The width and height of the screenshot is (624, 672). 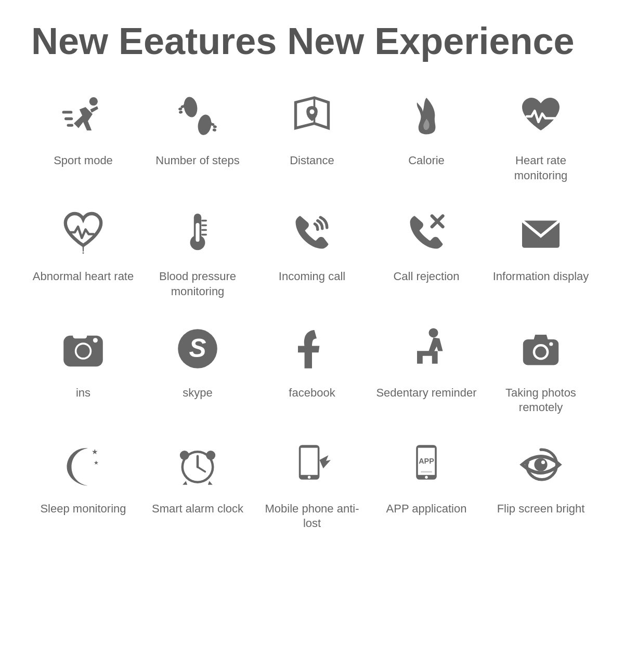 I want to click on abnormal-heart-rate-label: Abnormal heart rate, so click(x=83, y=276).